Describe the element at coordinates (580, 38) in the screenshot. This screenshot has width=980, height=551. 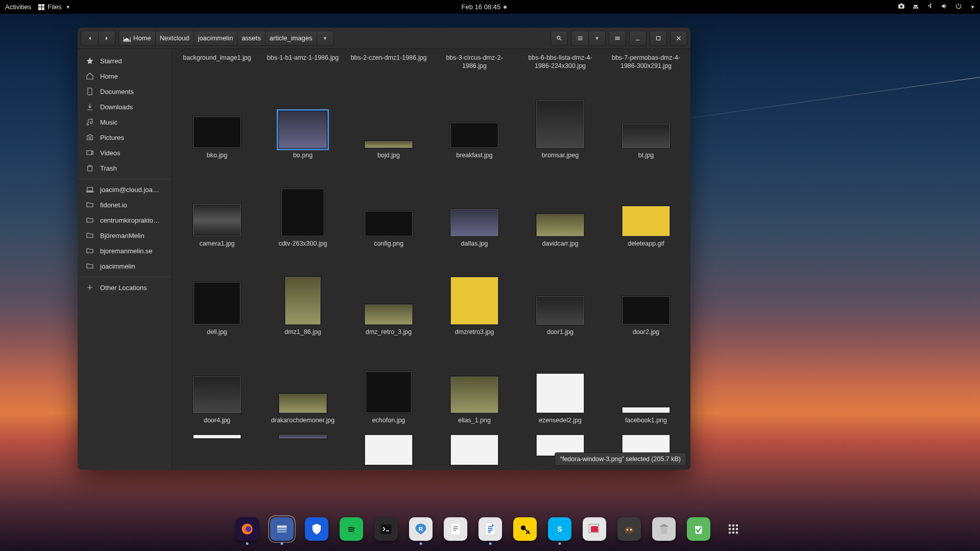
I see `view-toggle-button` at that location.